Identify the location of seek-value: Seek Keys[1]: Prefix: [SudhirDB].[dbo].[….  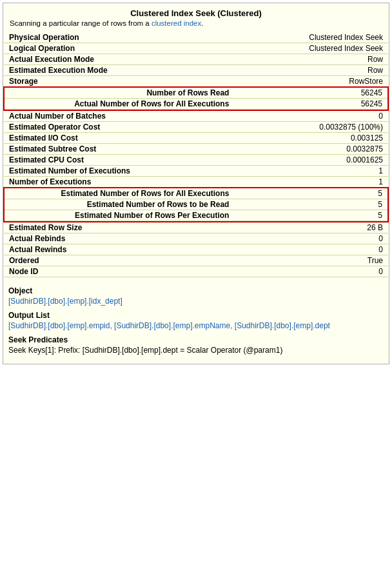
(196, 351).